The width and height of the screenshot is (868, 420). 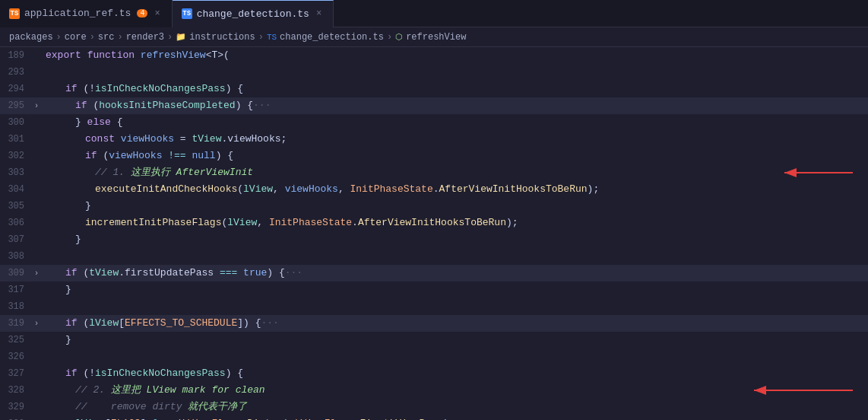 I want to click on bc-sep1: ›, so click(x=59, y=37).